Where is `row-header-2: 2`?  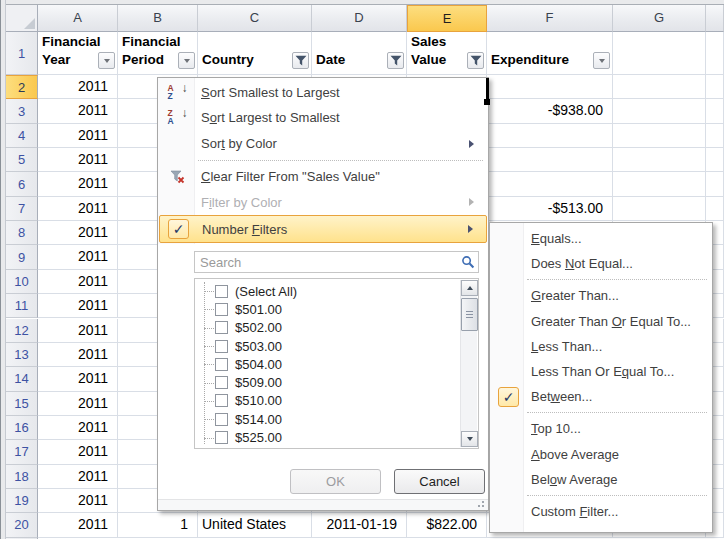
row-header-2: 2 is located at coordinates (22, 87).